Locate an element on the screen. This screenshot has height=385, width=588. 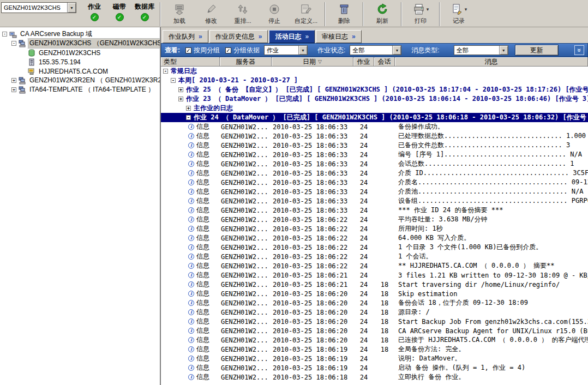
tree-item: 155.35.75.194 is located at coordinates (80, 62).